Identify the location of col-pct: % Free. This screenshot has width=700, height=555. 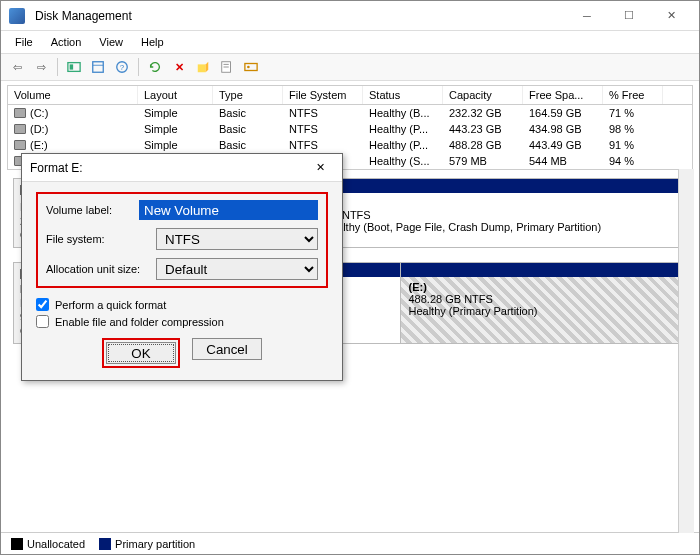
(633, 95).